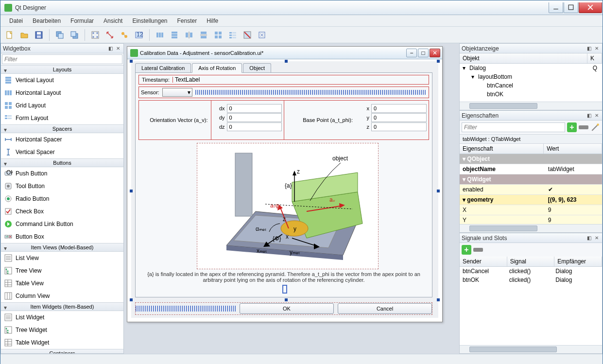 Image resolution: width=603 pixels, height=364 pixels. I want to click on tree-item: btnCancel, so click(531, 86).